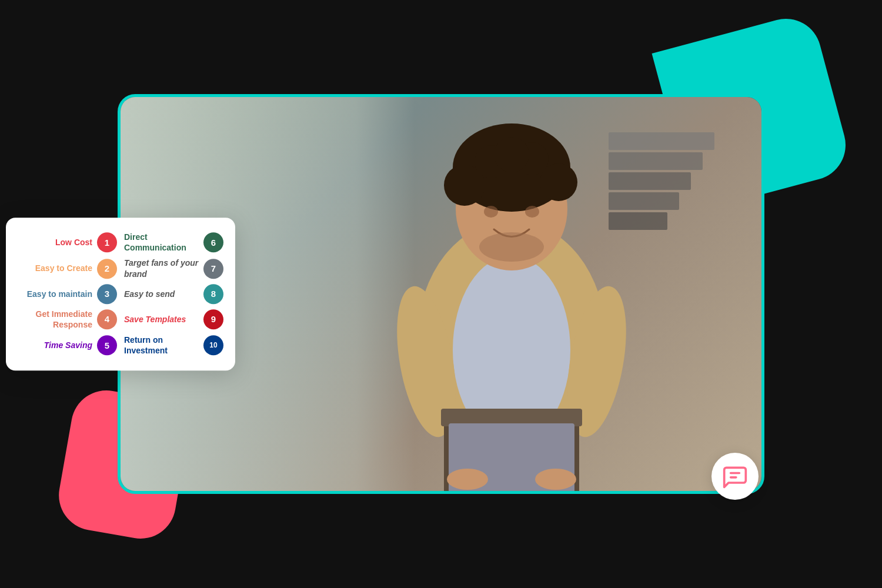 The height and width of the screenshot is (588, 882). What do you see at coordinates (107, 242) in the screenshot?
I see `benefit-badge-1: 1` at bounding box center [107, 242].